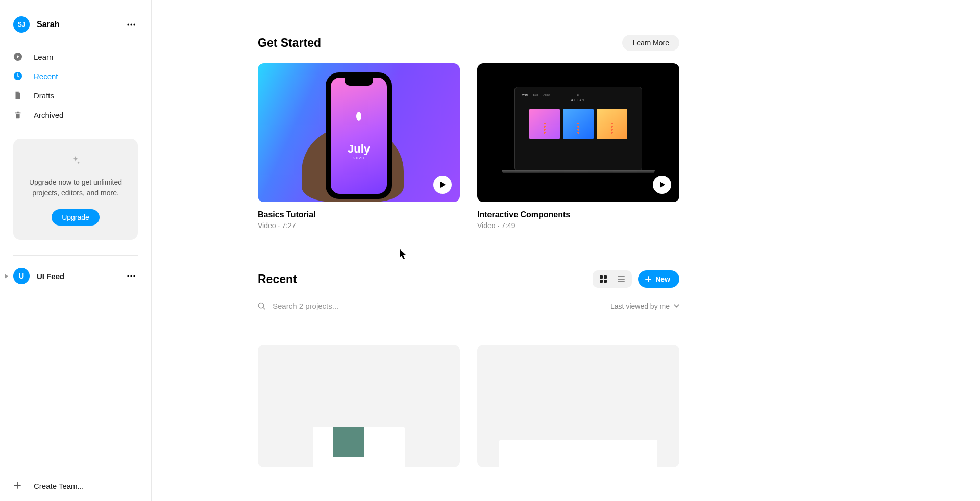 This screenshot has width=980, height=501. I want to click on grid-view-button, so click(603, 279).